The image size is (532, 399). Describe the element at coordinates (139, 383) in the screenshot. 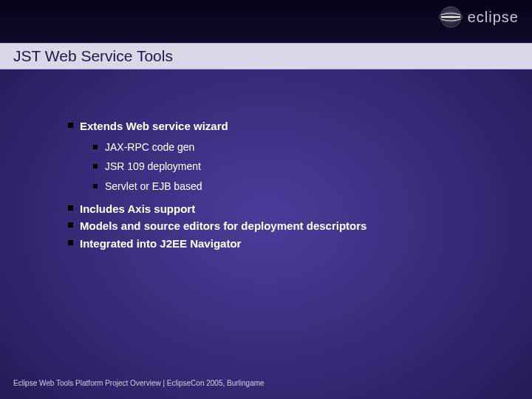

I see `footer-text: Eclipse Web Tools Platform Project Overv…` at that location.